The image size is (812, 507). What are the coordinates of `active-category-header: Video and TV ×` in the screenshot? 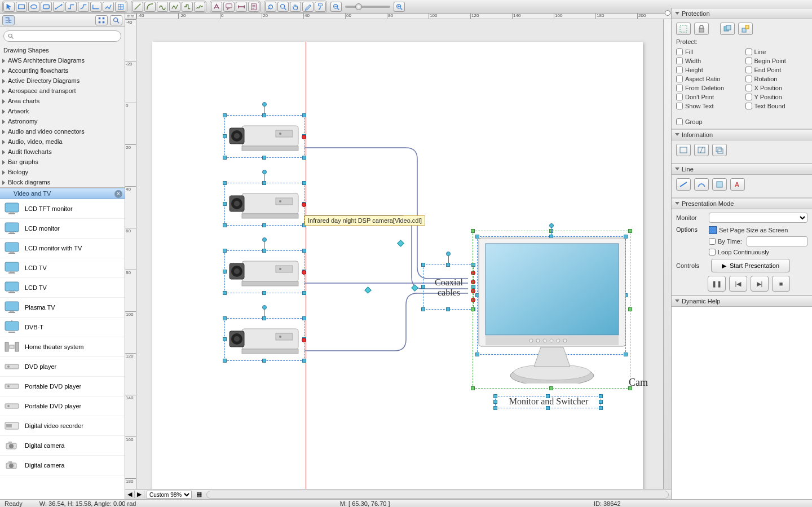 It's located at (62, 193).